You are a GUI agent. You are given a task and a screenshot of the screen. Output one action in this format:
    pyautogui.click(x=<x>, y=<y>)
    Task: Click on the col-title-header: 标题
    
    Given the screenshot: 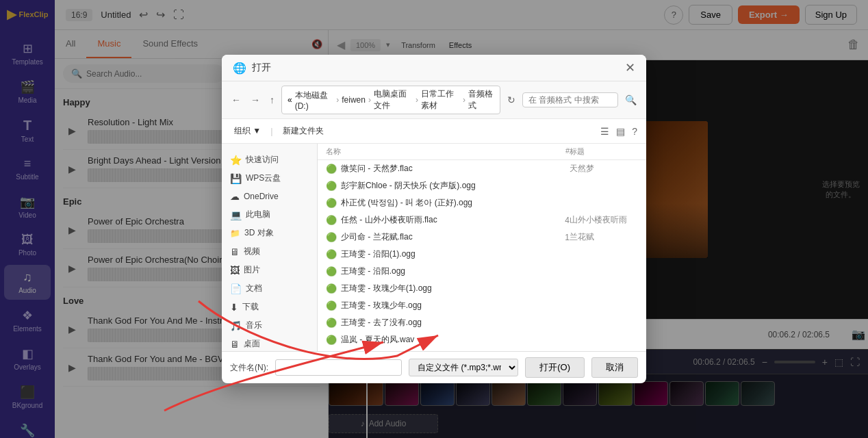 What is the action you would take?
    pyautogui.click(x=604, y=152)
    